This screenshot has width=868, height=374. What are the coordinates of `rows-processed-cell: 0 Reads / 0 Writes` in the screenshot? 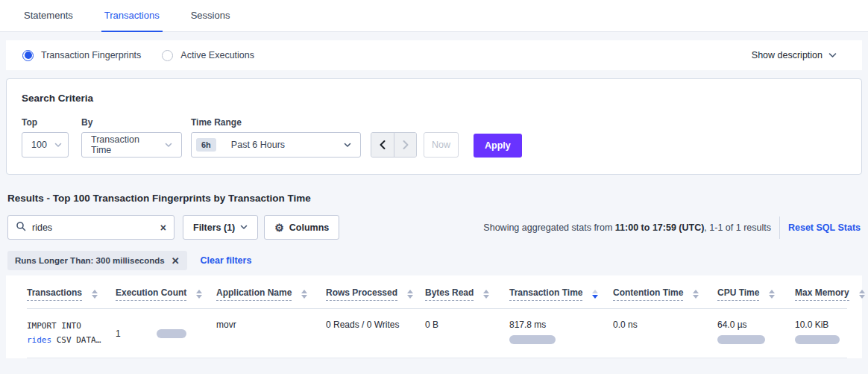 It's located at (376, 333).